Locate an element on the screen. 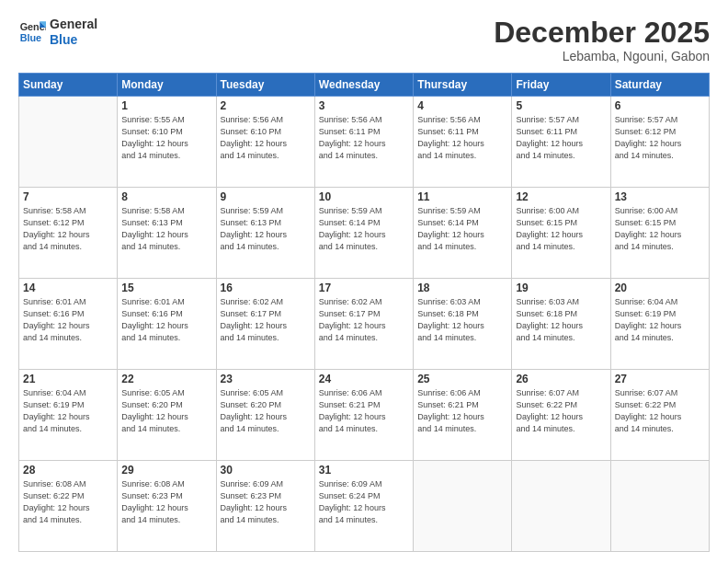 The width and height of the screenshot is (728, 563). day-info: Sunrise: 5:56 AM Sunset: 6:10 PM Dayligh… is located at coordinates (266, 138).